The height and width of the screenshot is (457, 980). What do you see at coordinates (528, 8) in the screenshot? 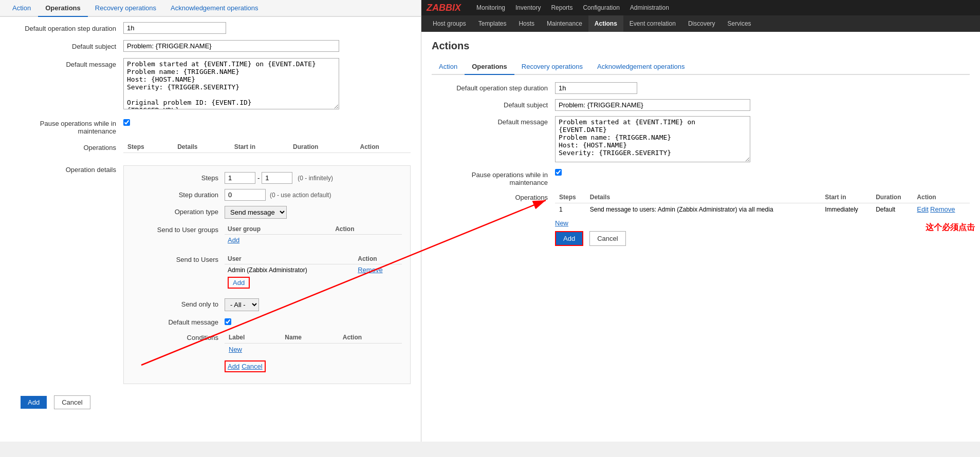
I see `nav-inventory: Inventory` at bounding box center [528, 8].